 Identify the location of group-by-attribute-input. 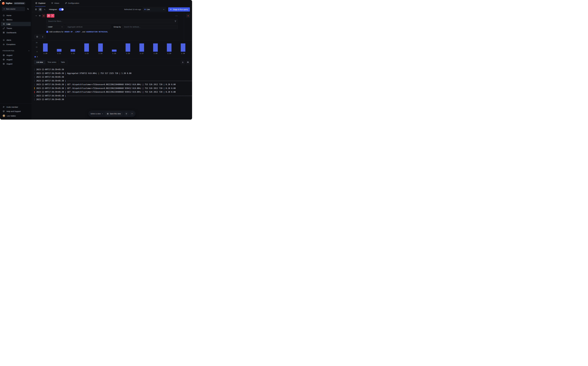
(150, 27).